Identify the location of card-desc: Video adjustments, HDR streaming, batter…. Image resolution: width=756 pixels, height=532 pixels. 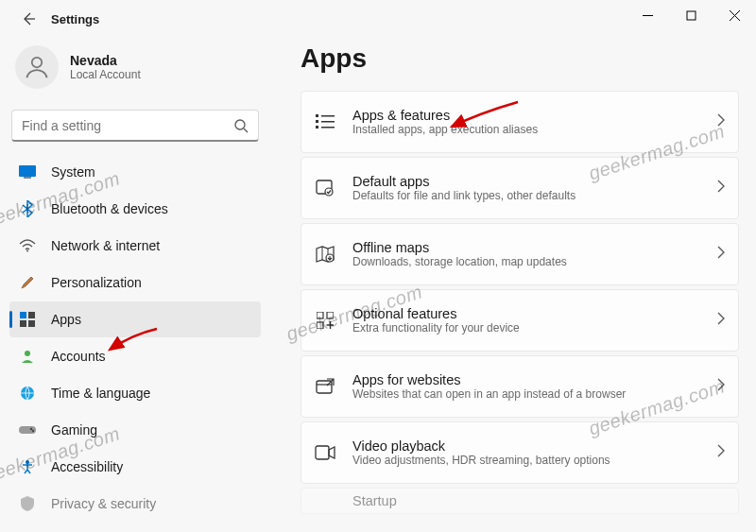
(535, 460).